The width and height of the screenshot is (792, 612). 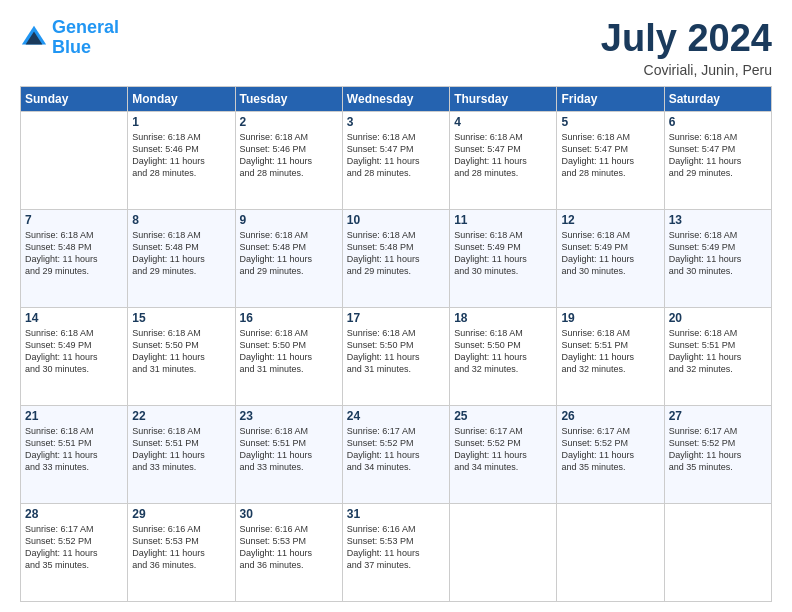 What do you see at coordinates (396, 48) in the screenshot?
I see `header: General Blue July 2024 Coviriali, Junin,…` at bounding box center [396, 48].